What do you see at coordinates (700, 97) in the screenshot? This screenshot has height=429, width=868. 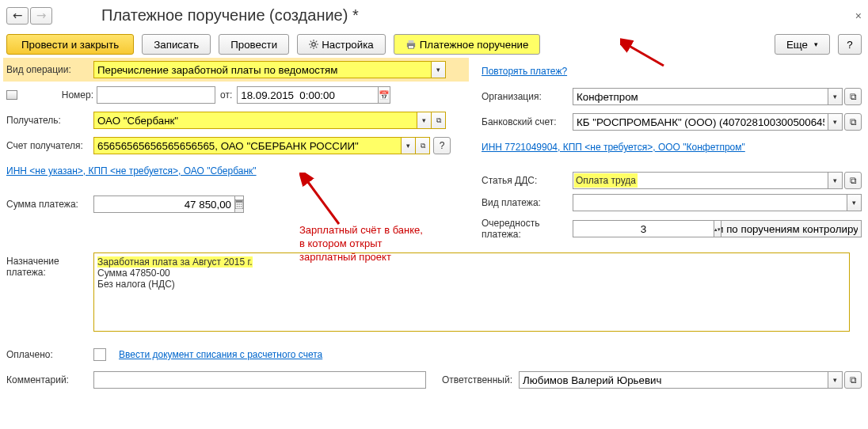 I see `organization-input` at bounding box center [700, 97].